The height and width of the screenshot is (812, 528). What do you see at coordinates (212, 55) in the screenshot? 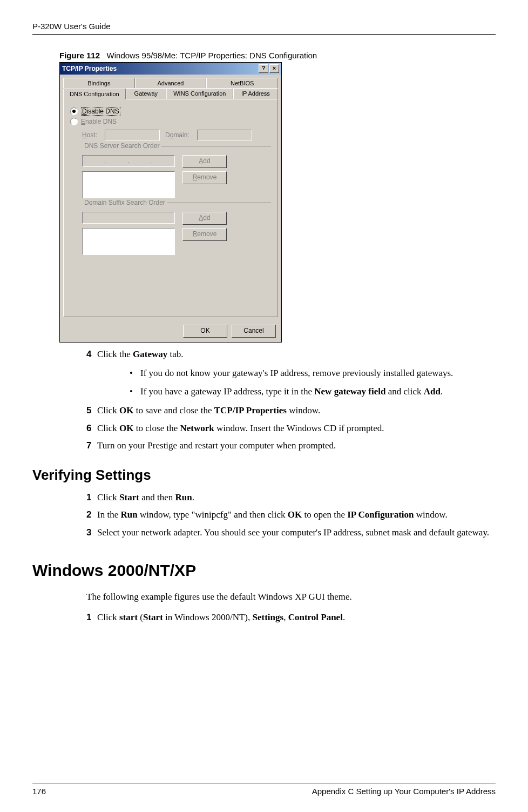
I see `figure-caption-text: Windows 95/98/Me: TCP/IP Properties: DNS…` at bounding box center [212, 55].